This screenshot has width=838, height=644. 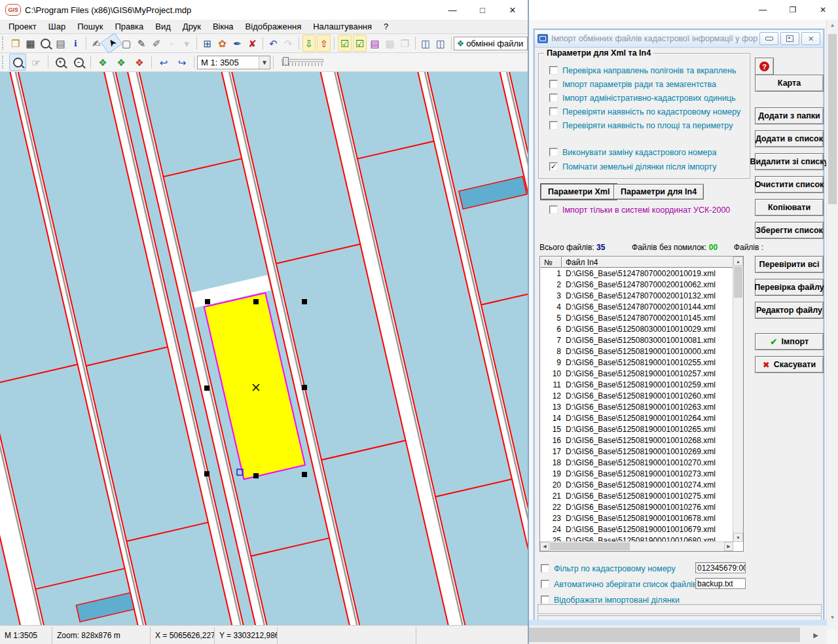 What do you see at coordinates (22, 26) in the screenshot?
I see `menu-item-1: Проект` at bounding box center [22, 26].